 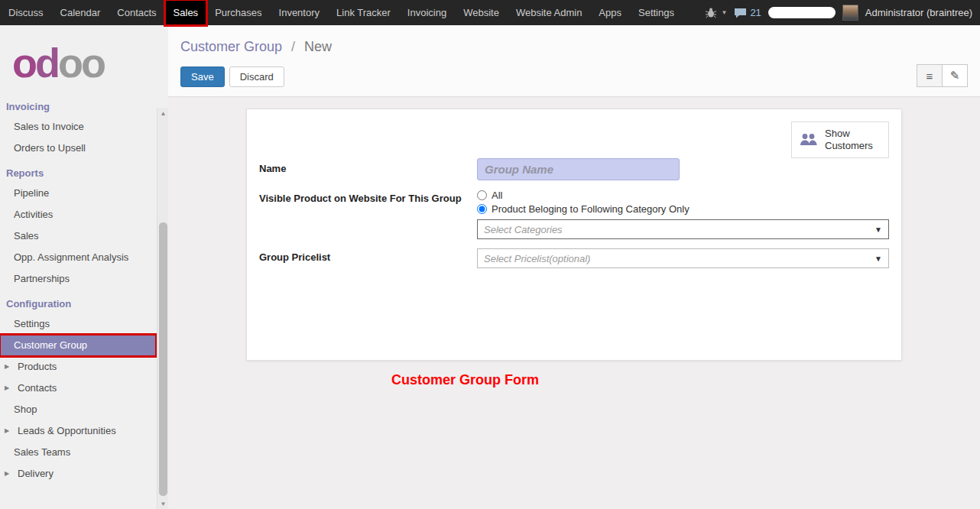 What do you see at coordinates (231, 47) in the screenshot?
I see `breadcrumb-parent: Customer Group` at bounding box center [231, 47].